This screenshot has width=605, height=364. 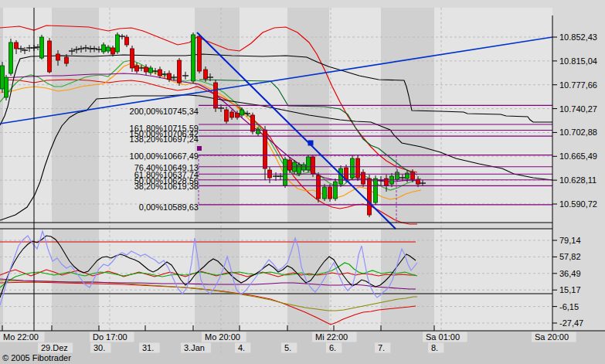 What do you see at coordinates (434, 348) in the screenshot?
I see `date-axis-label: 8.` at bounding box center [434, 348].